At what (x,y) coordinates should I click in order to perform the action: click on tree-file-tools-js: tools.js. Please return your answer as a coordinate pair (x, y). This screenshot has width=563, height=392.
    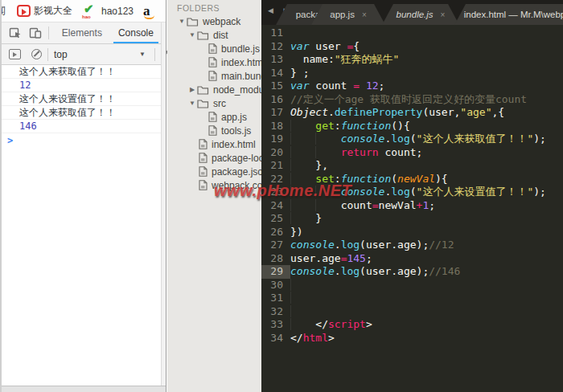
    Looking at the image, I should click on (214, 130).